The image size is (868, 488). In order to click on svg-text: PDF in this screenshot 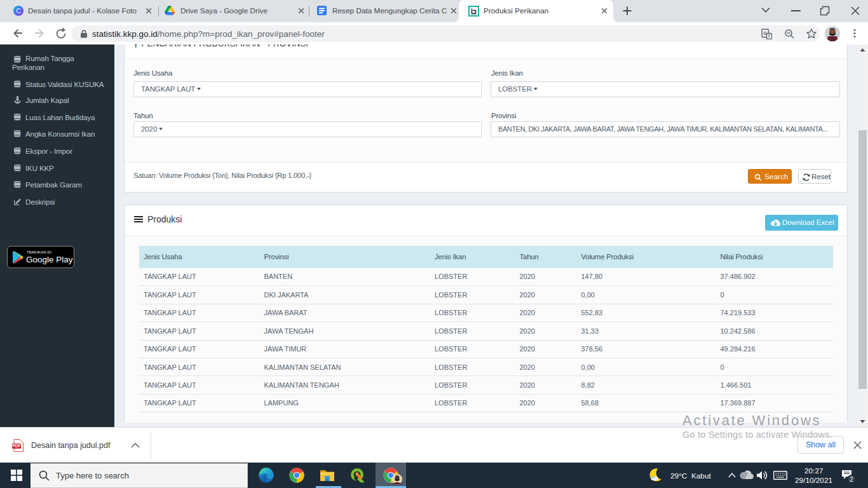, I will do `click(17, 446)`.